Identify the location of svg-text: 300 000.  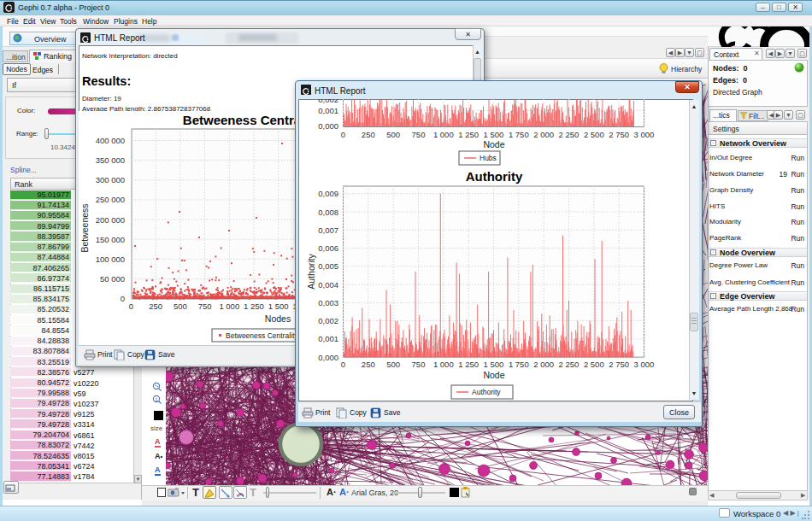
(110, 179).